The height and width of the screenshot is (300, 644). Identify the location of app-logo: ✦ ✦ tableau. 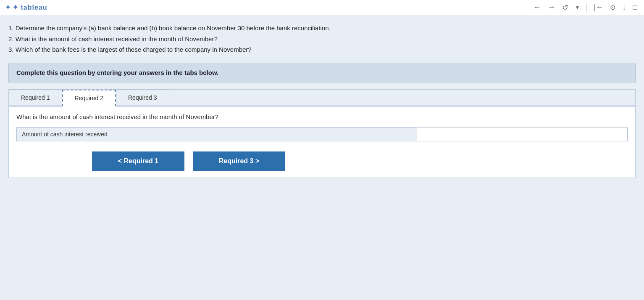
(26, 8).